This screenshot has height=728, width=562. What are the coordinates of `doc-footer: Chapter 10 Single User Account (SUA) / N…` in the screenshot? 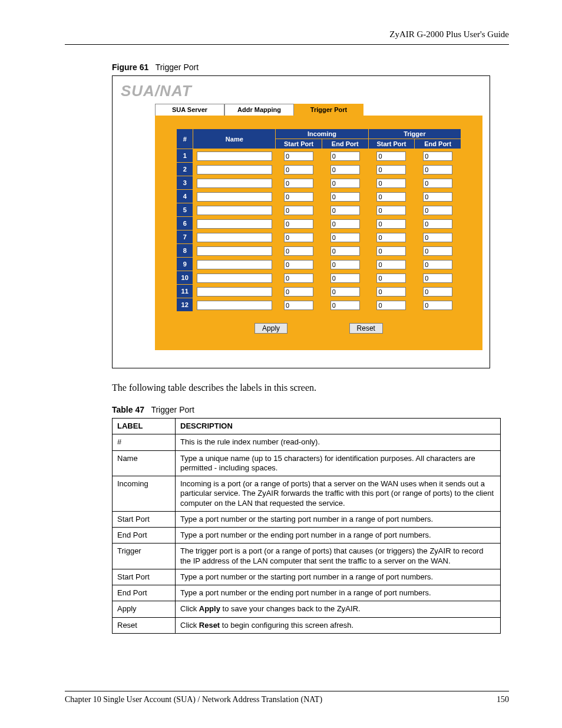 It's located at (287, 698).